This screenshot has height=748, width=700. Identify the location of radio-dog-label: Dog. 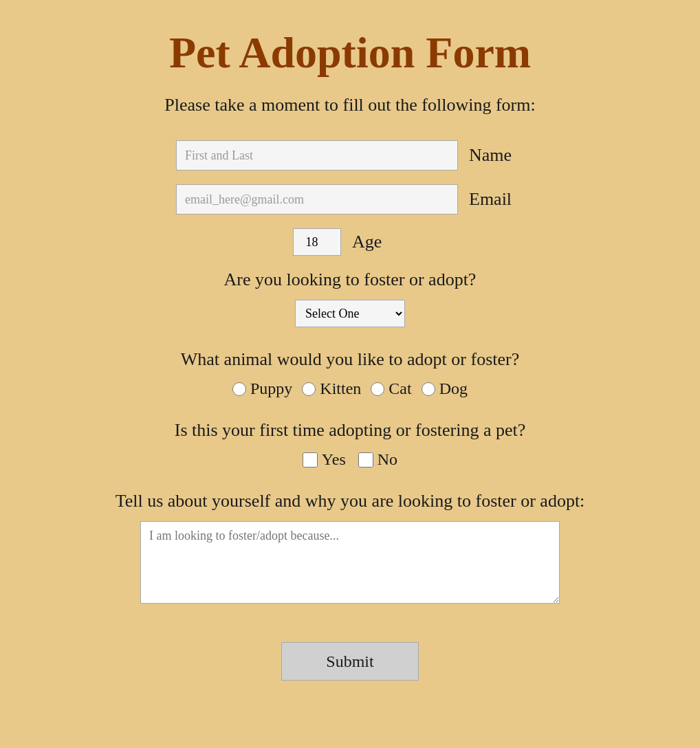
(454, 389).